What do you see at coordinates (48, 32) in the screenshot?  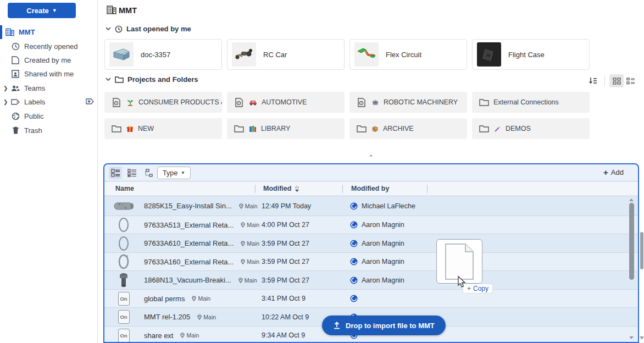 I see `sidebar-item-mmt: MMT` at bounding box center [48, 32].